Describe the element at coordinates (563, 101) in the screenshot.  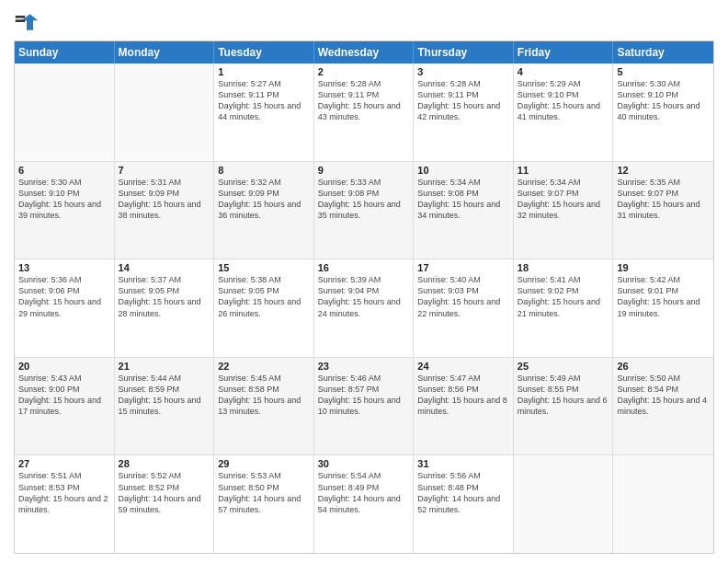
I see `day-info: Sunrise: 5:29 AM Sunset: 9:10 PM Dayligh…` at that location.